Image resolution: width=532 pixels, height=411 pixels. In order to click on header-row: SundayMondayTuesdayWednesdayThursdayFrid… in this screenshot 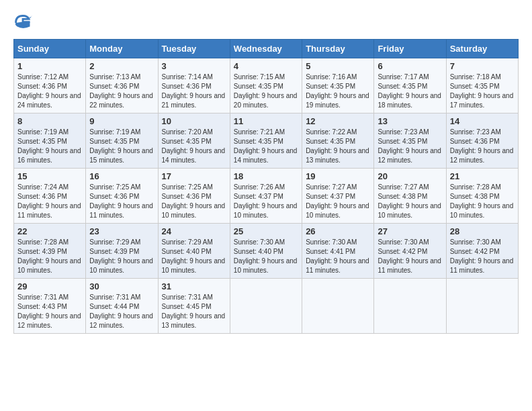, I will do `click(266, 49)`.